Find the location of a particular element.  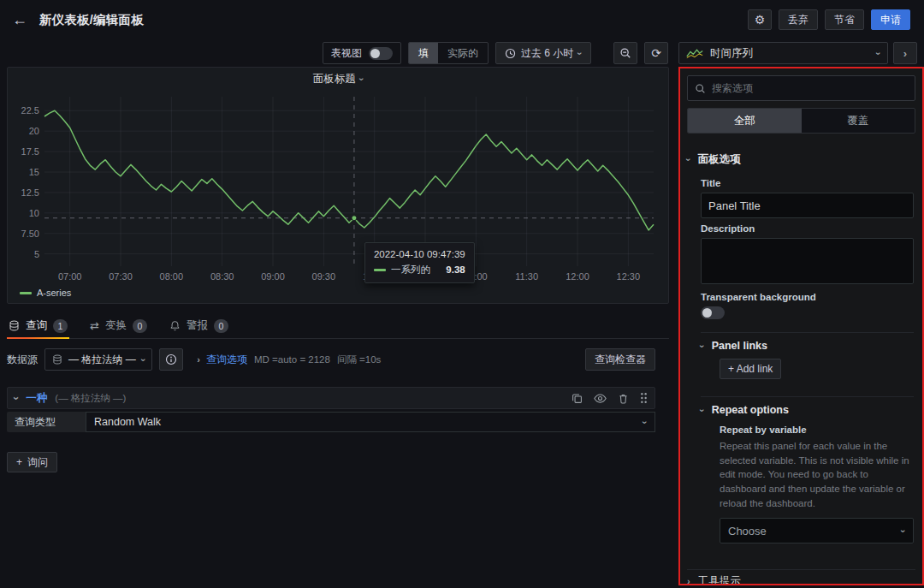

chart-legend: A-series is located at coordinates (45, 293).